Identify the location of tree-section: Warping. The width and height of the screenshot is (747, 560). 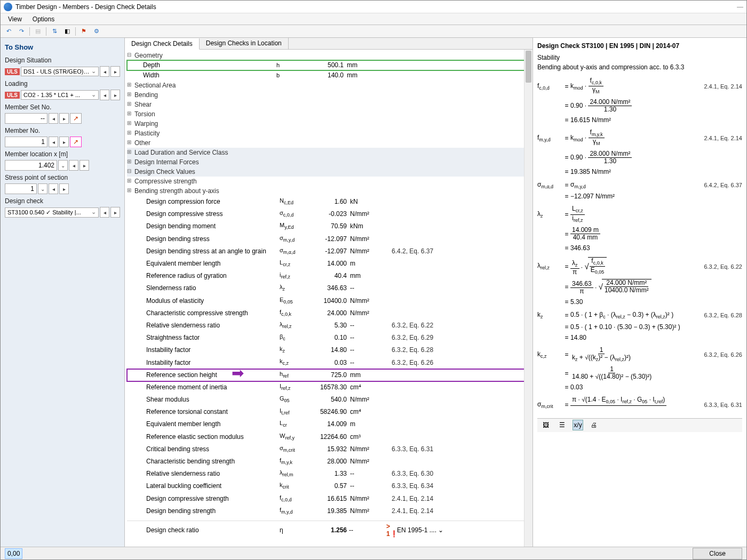
(330, 124).